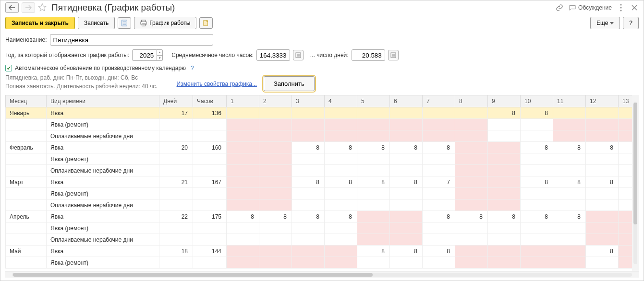 Image resolution: width=644 pixels, height=281 pixels. I want to click on schedule-info: Пятидневка, раб. дни: Пн-Пт, выходн. дни…, so click(82, 82).